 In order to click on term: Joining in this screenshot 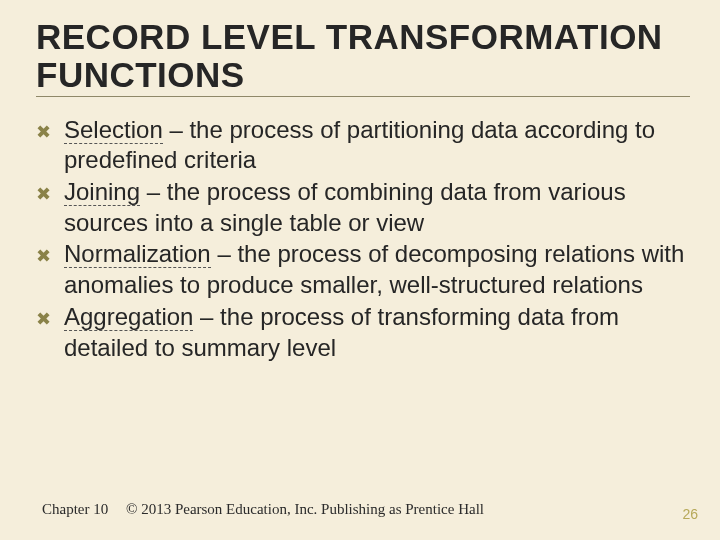, I will do `click(102, 192)`.